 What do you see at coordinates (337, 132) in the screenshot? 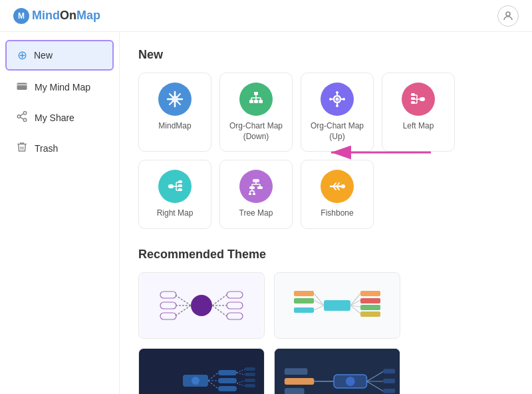
I see `orgchartup-label: Org-Chart Map (Up)` at bounding box center [337, 132].